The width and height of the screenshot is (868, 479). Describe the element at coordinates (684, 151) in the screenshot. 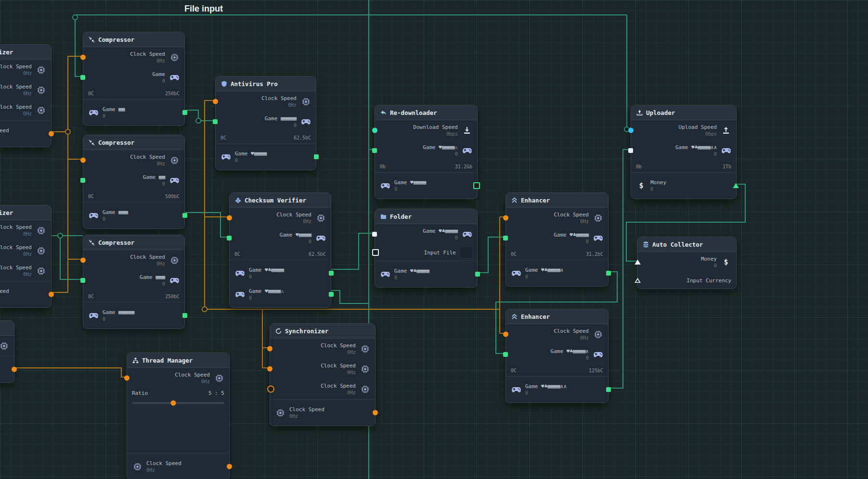

I see `input-row-game: Game ♥♣▦▦▦▦∧∧0` at that location.